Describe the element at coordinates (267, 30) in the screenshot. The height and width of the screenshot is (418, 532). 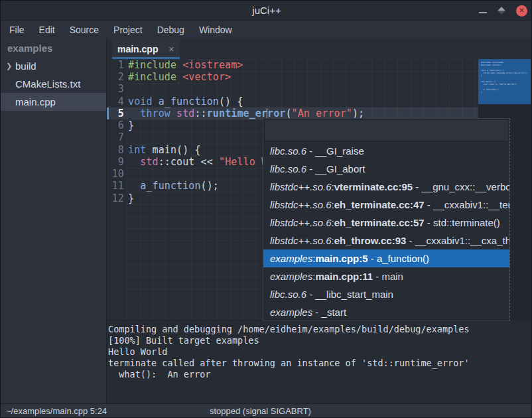
I see `menubar: FileEditSourceProjectDebugWindow` at that location.